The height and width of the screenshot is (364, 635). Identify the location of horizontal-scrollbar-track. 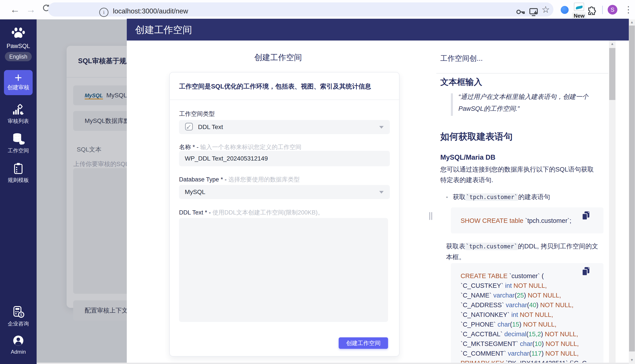
(333, 363).